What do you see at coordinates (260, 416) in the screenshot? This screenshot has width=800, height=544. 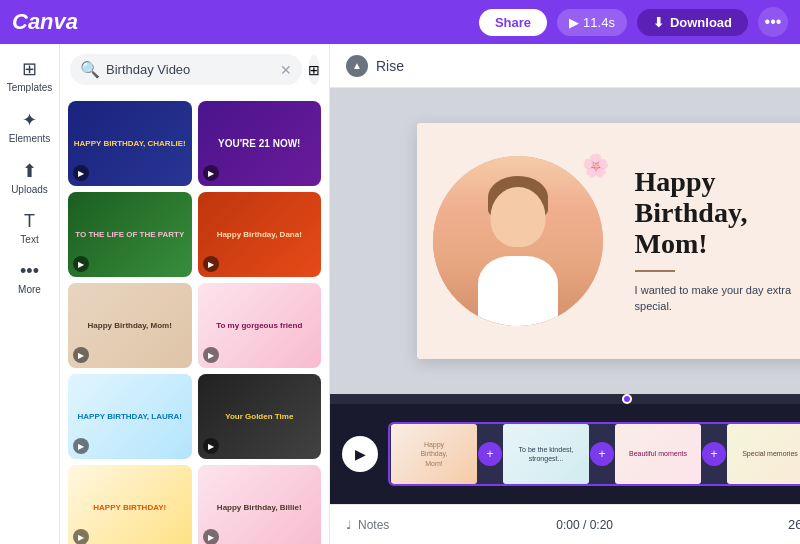 I see `template-card: Your Golden Time ▶` at bounding box center [260, 416].